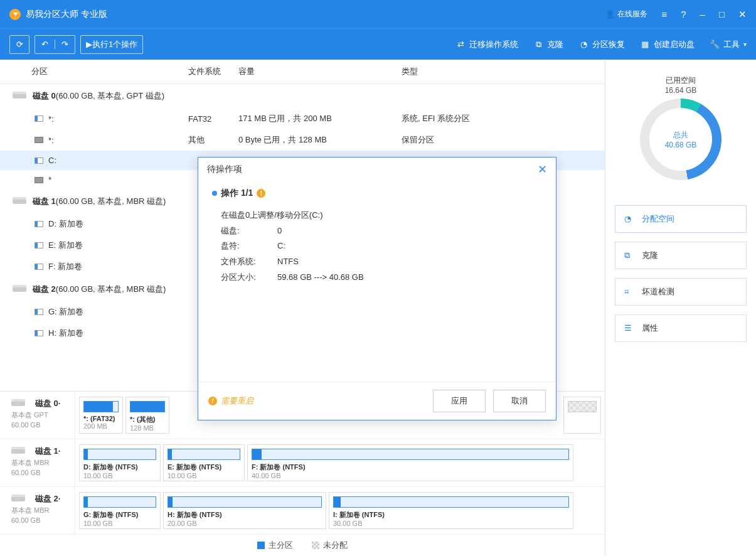 The width and height of the screenshot is (756, 556). What do you see at coordinates (602, 45) in the screenshot?
I see `partition-recovery-button: ◔ 分区恢复` at bounding box center [602, 45].